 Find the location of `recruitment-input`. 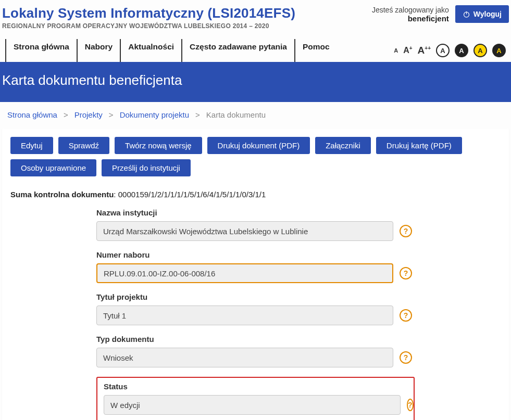

recruitment-input is located at coordinates (245, 273).